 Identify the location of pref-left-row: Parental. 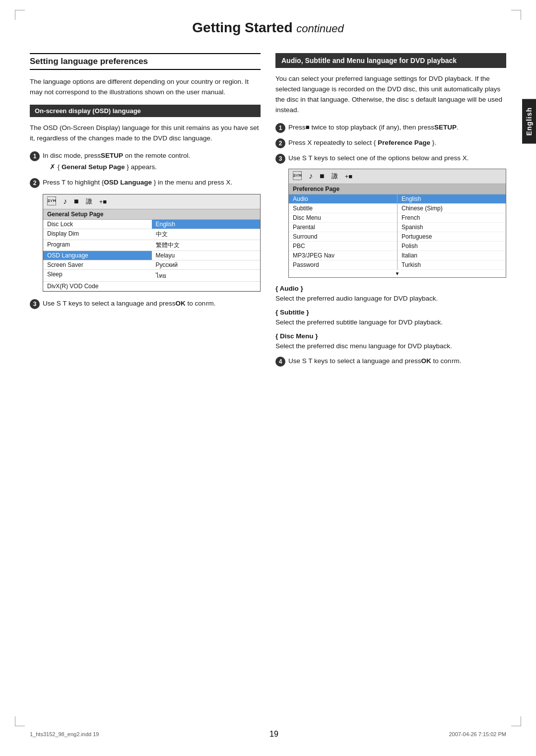
(343, 227).